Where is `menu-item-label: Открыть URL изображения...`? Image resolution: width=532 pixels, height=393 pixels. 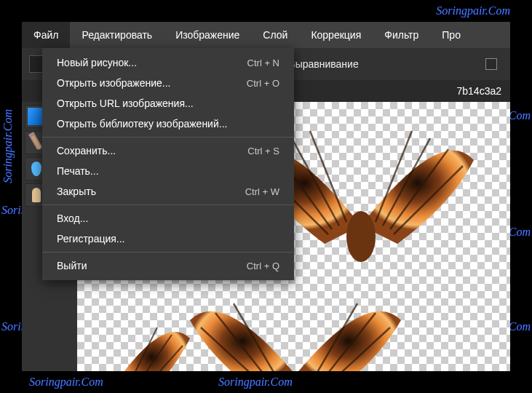
menu-item-label: Открыть URL изображения... is located at coordinates (125, 103).